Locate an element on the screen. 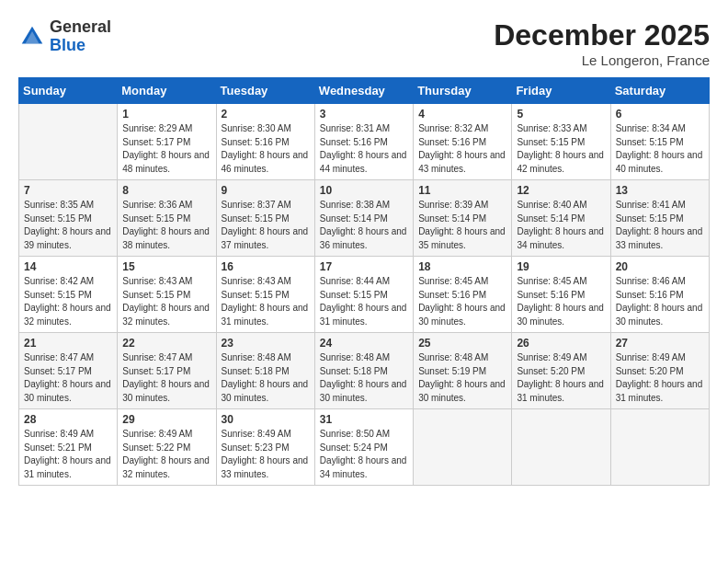 The width and height of the screenshot is (728, 563). day-info: Sunrise: 8:39 AM Sunset: 5:14 PM Dayligh… is located at coordinates (462, 225).